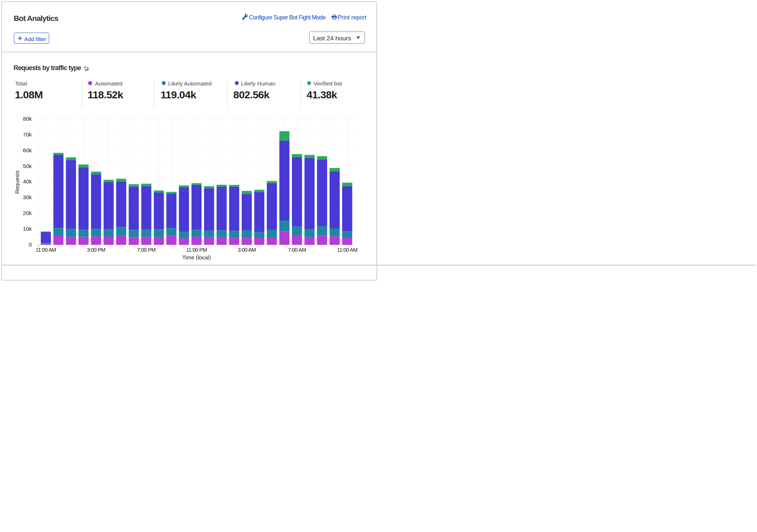  What do you see at coordinates (27, 166) in the screenshot?
I see `svg-text: 50k` at bounding box center [27, 166].